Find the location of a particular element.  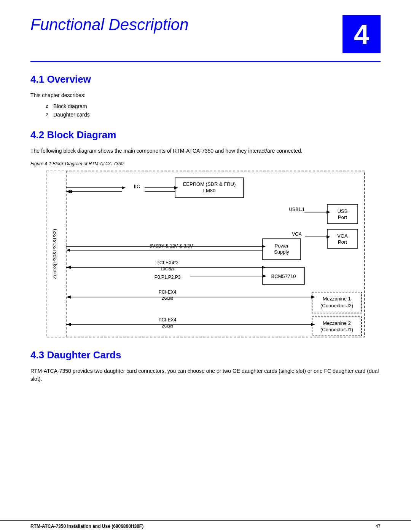

svg-text: Mezzanine 2 is located at coordinates (337, 323).